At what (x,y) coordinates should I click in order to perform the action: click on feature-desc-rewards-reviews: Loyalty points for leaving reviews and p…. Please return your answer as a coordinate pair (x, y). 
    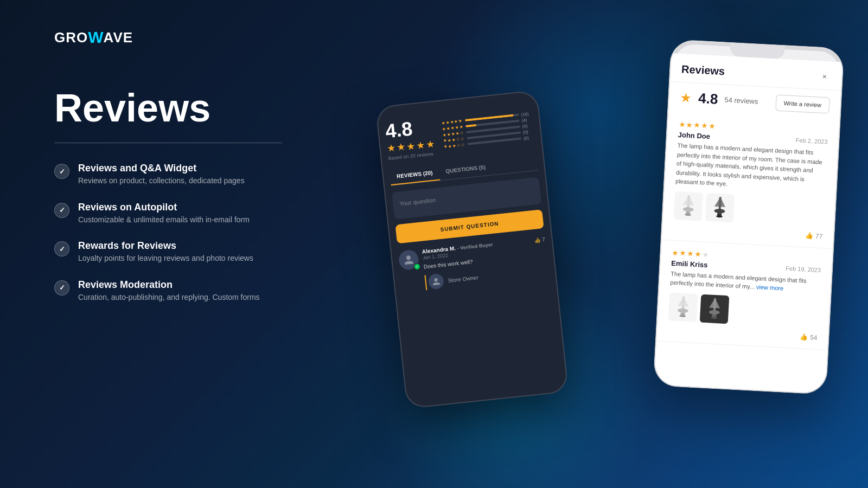
    Looking at the image, I should click on (166, 259).